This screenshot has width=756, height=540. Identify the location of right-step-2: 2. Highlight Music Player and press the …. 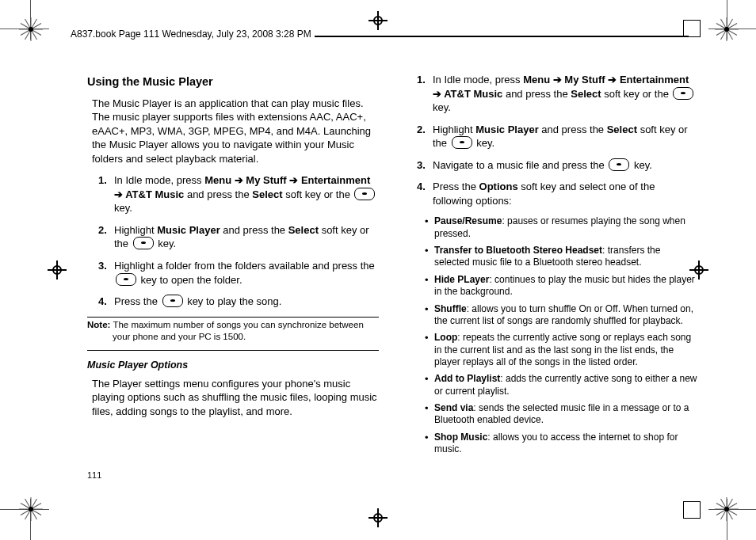
(557, 136).